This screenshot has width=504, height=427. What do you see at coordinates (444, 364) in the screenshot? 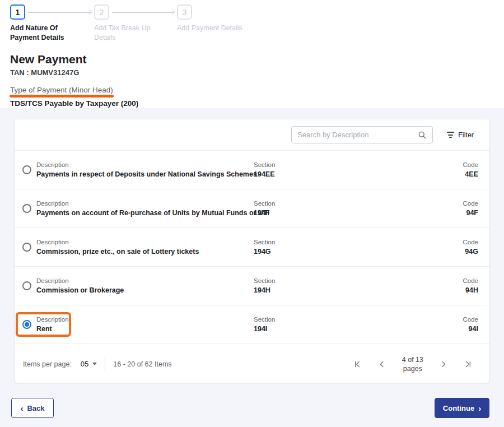
I see `next-page-button` at bounding box center [444, 364].